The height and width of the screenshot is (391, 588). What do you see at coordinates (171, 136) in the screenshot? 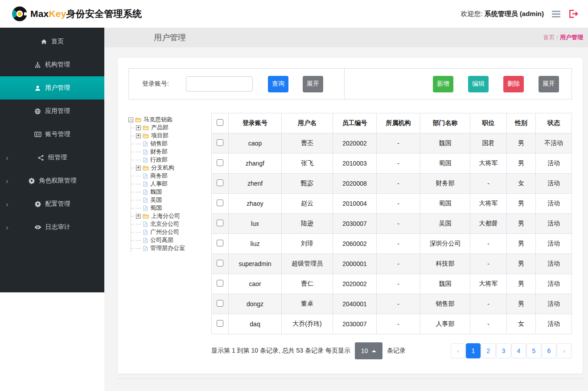
I see `tree-node: +项目部` at bounding box center [171, 136].